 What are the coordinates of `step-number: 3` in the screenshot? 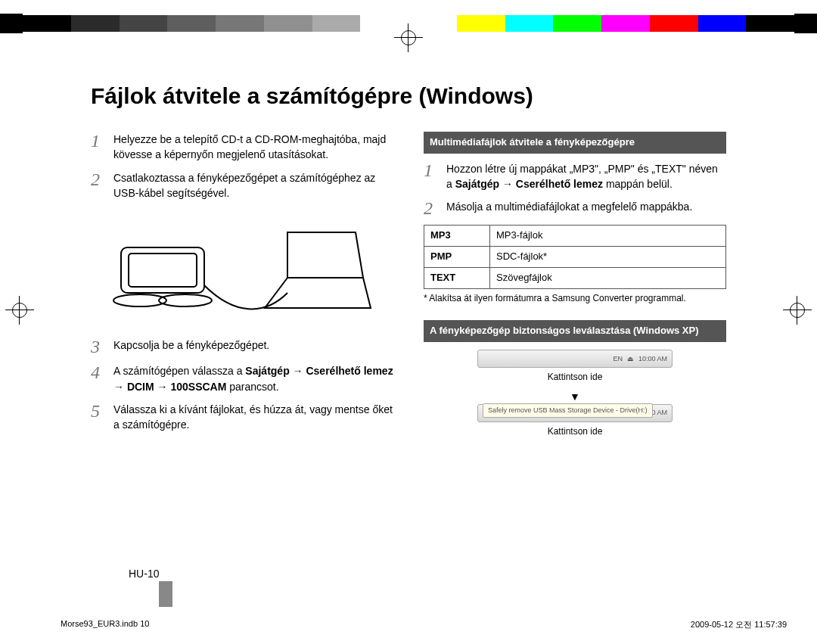 It's located at (98, 347).